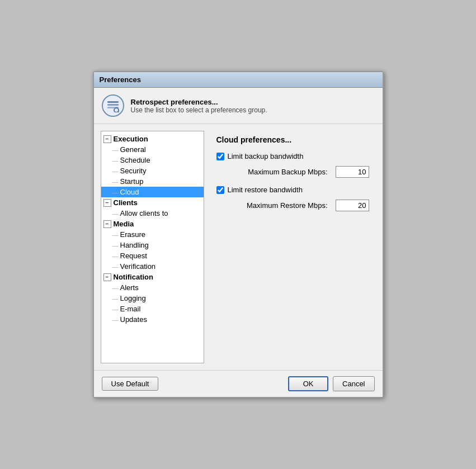 Image resolution: width=476 pixels, height=469 pixels. I want to click on tree-label-updates: Updates, so click(134, 320).